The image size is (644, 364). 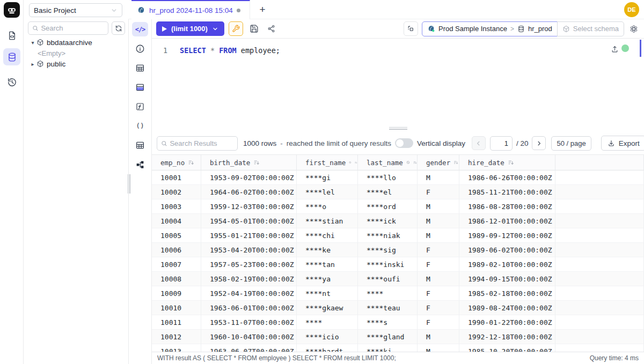 What do you see at coordinates (508, 178) in the screenshot?
I see `table-cell: 1986-06-26T00:00:00Z` at bounding box center [508, 178].